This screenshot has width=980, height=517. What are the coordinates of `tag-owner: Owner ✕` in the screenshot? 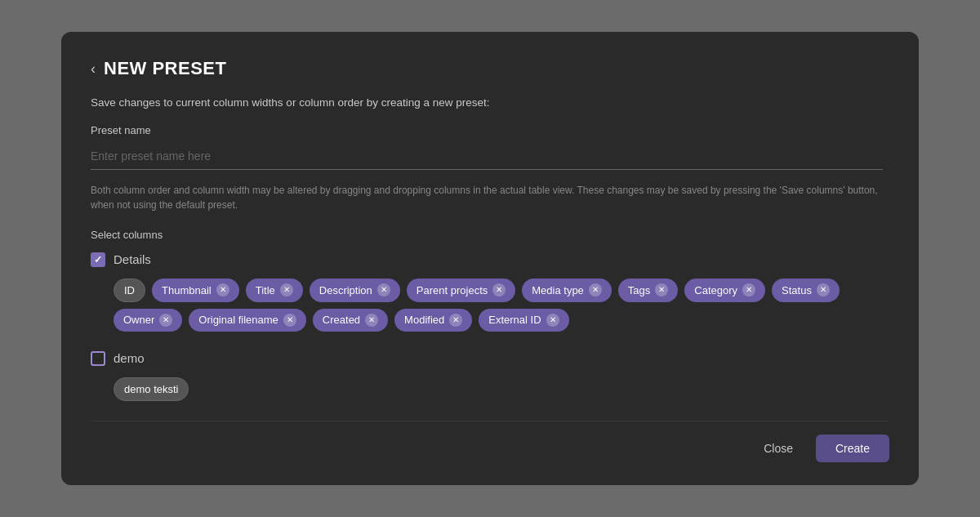 It's located at (148, 320).